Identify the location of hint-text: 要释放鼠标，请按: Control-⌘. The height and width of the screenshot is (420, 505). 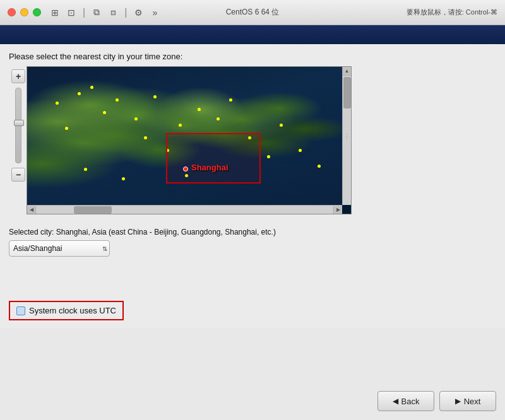
(452, 13).